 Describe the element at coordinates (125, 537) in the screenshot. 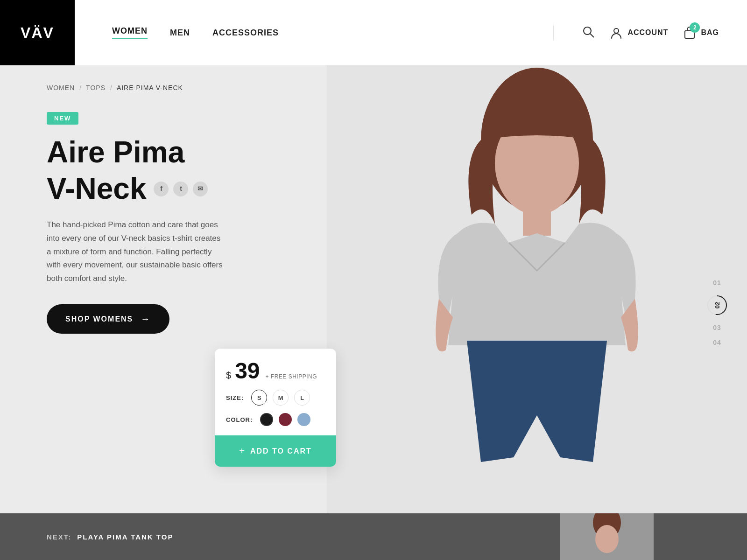

I see `next-product-name: PLAYA PIMA TANK TOP` at that location.